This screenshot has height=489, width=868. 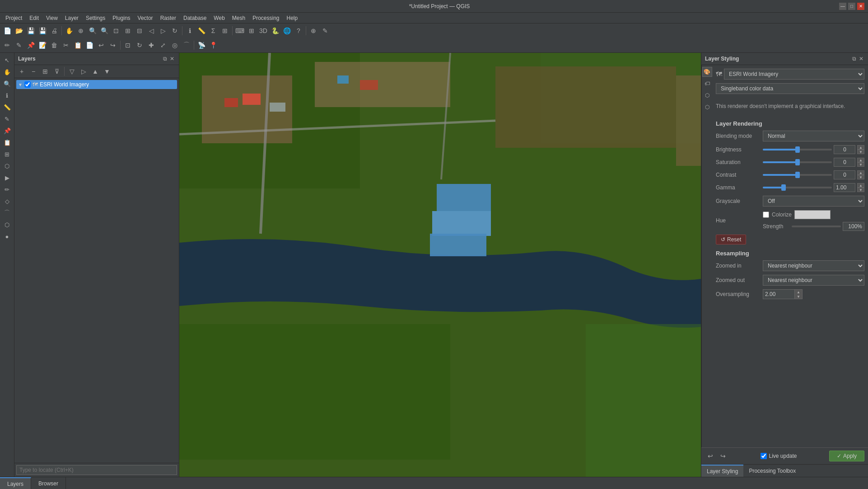 I want to click on remove-layer-button: −, so click(x=33, y=71).